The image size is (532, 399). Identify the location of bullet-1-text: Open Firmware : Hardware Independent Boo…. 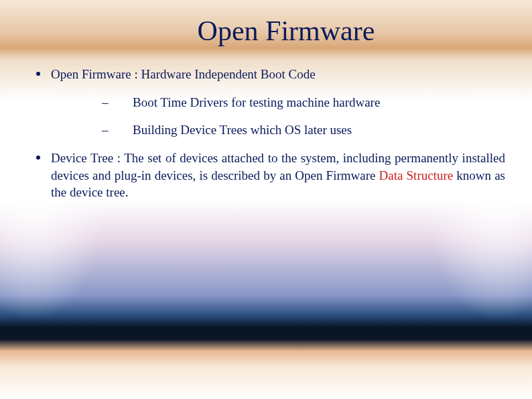
(184, 74).